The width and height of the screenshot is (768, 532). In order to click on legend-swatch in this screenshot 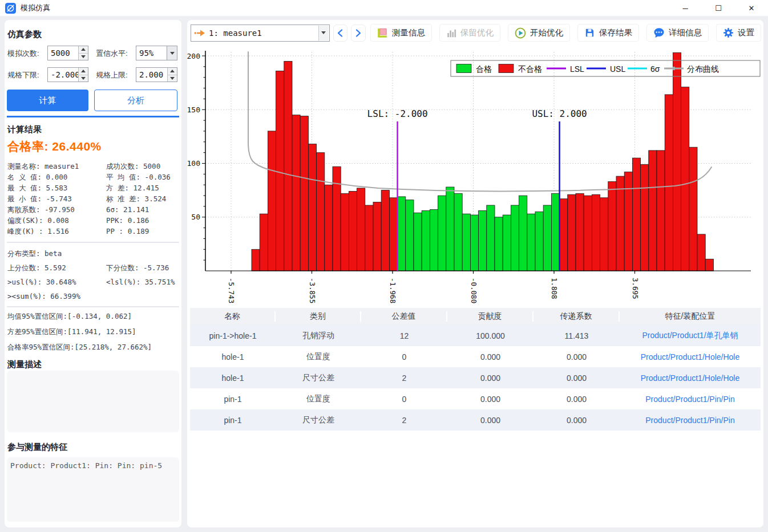, I will do `click(506, 68)`.